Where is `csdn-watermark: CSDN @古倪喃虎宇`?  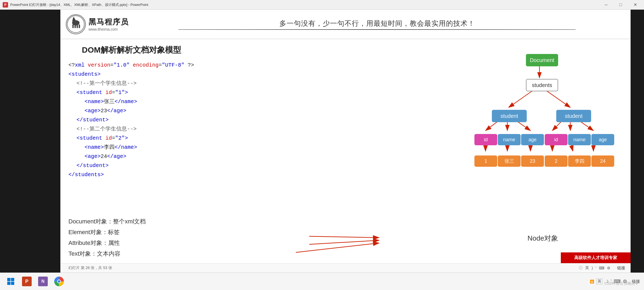 csdn-watermark: CSDN @古倪喃虎宇 is located at coordinates (621, 284).